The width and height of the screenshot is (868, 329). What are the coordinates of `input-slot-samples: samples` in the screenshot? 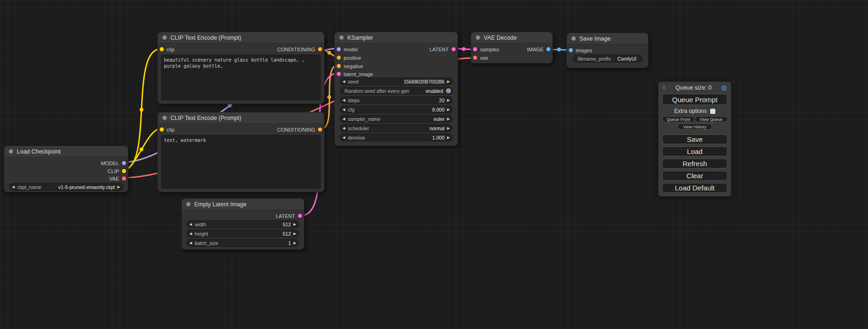 It's located at (486, 49).